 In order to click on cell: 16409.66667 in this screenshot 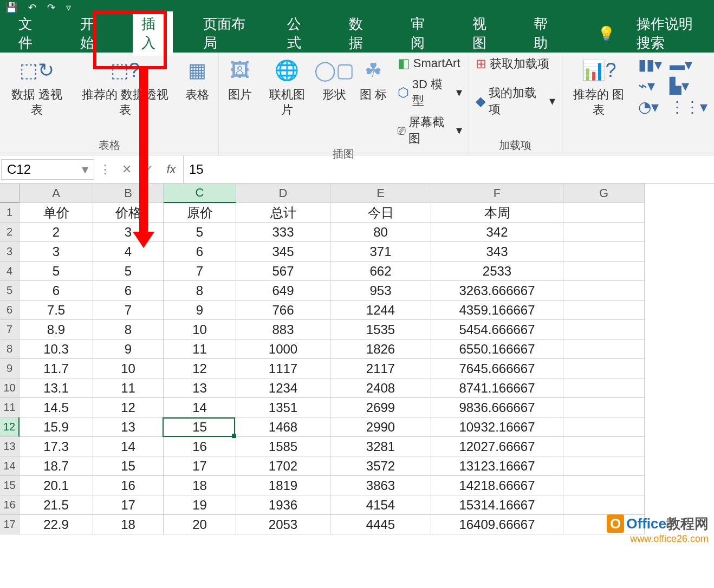, I will do `click(497, 525)`.